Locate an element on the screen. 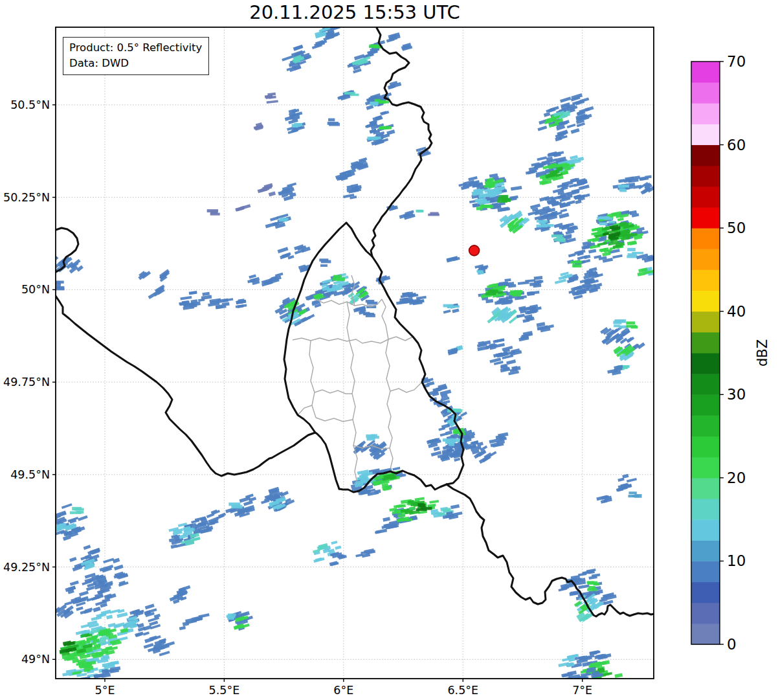 The width and height of the screenshot is (778, 700). x-tick-label: 6.5°E is located at coordinates (463, 690).